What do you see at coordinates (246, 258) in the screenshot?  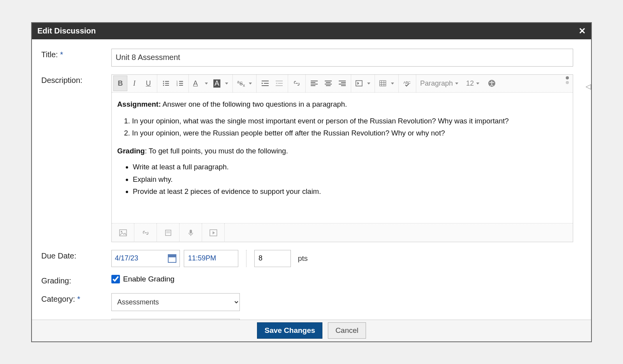 I see `separator` at bounding box center [246, 258].